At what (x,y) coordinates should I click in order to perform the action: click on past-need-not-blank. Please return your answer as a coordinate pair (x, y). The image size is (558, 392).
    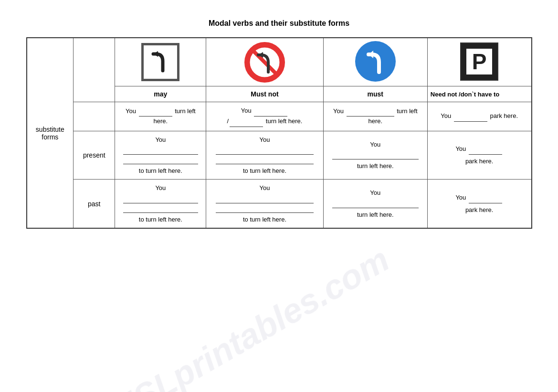
    Looking at the image, I should click on (485, 198).